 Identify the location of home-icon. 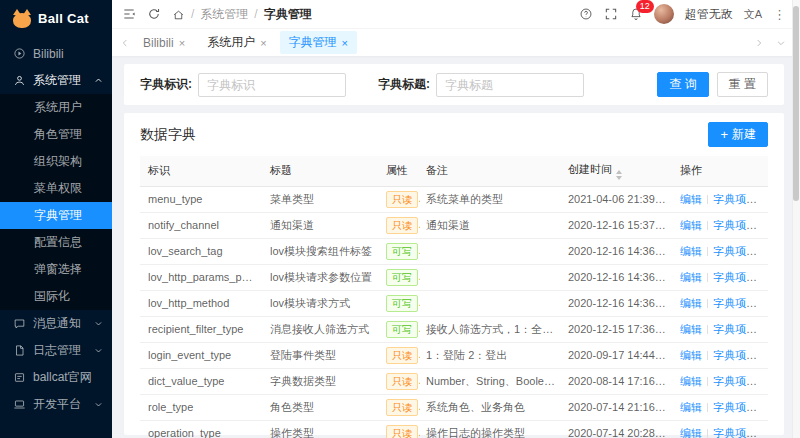
(178, 14).